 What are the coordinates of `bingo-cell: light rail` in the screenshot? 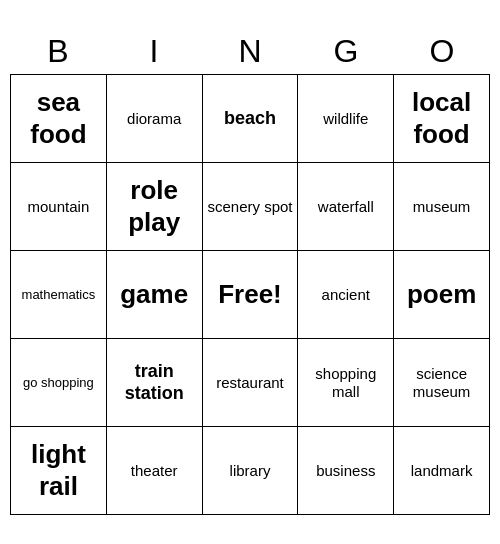 It's located at (59, 471).